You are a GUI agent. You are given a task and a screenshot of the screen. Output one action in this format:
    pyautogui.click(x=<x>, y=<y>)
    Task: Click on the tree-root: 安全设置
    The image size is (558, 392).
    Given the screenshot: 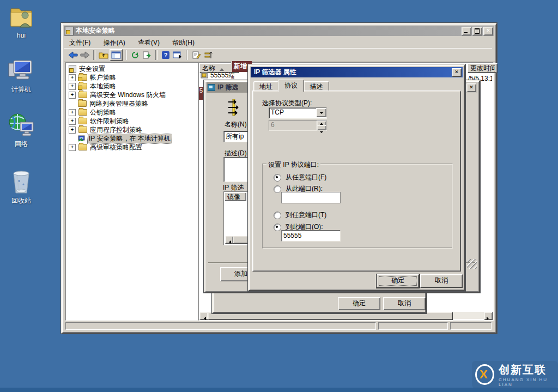 What is the action you would take?
    pyautogui.click(x=87, y=69)
    